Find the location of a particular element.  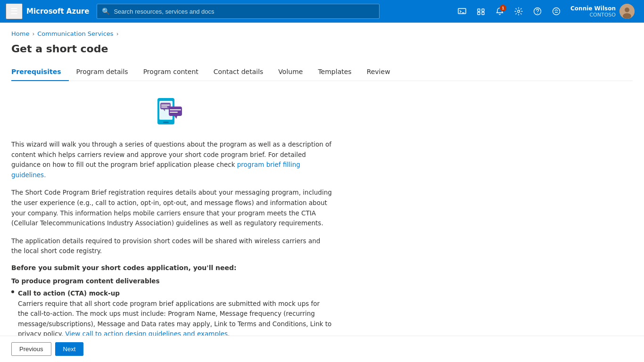

breadcrumb-sep-1: › is located at coordinates (33, 34).